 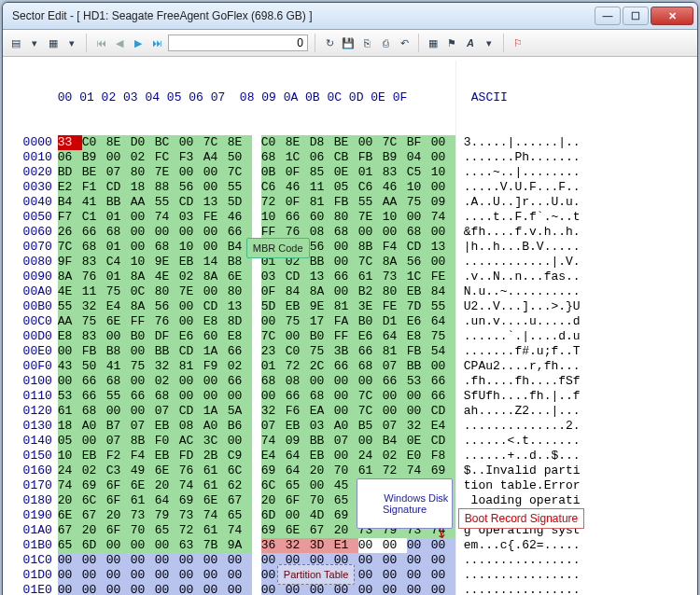 I want to click on hex-row: 61 68 00 00 07 CD 1A 5A 32 F6 EA 00 7C 0…, so click(x=257, y=411).